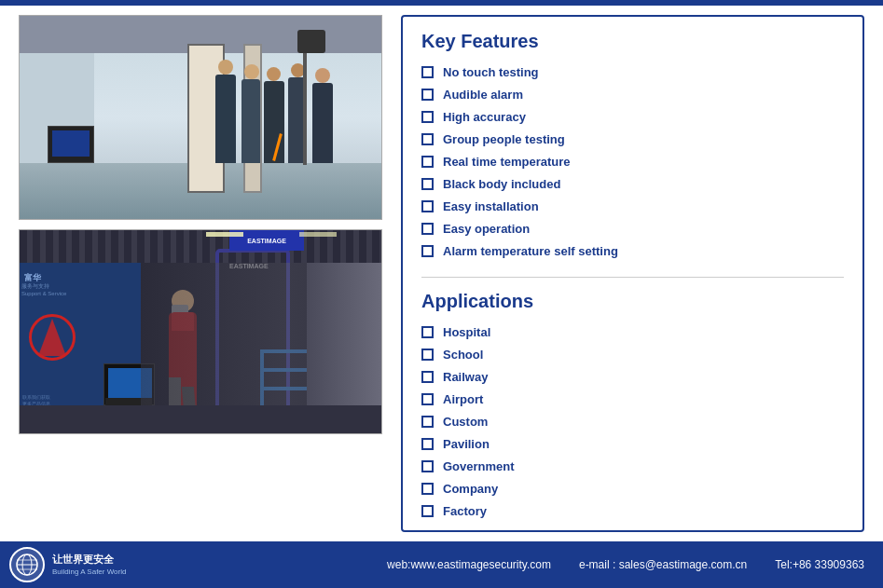 The width and height of the screenshot is (883, 588). What do you see at coordinates (442, 565) in the screenshot?
I see `footer: 让世界更安全 Building A Safer World web:www.ea…` at bounding box center [442, 565].